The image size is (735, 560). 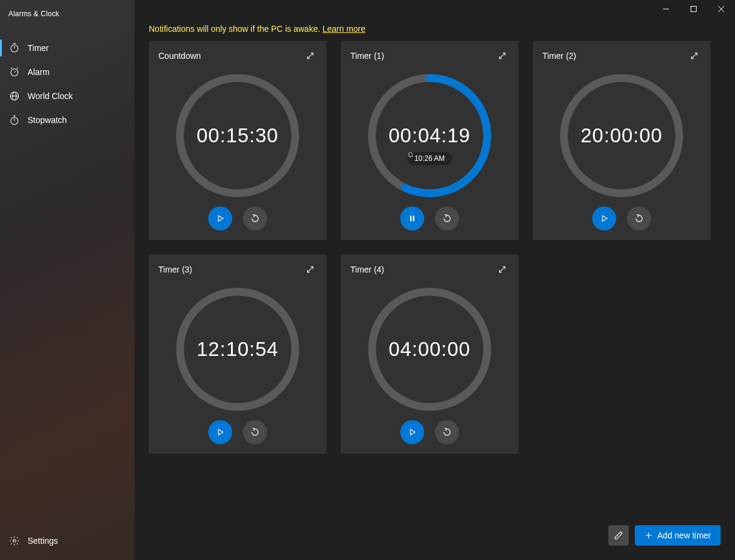 I want to click on bell-time-text: 10:26 AM, so click(x=430, y=158).